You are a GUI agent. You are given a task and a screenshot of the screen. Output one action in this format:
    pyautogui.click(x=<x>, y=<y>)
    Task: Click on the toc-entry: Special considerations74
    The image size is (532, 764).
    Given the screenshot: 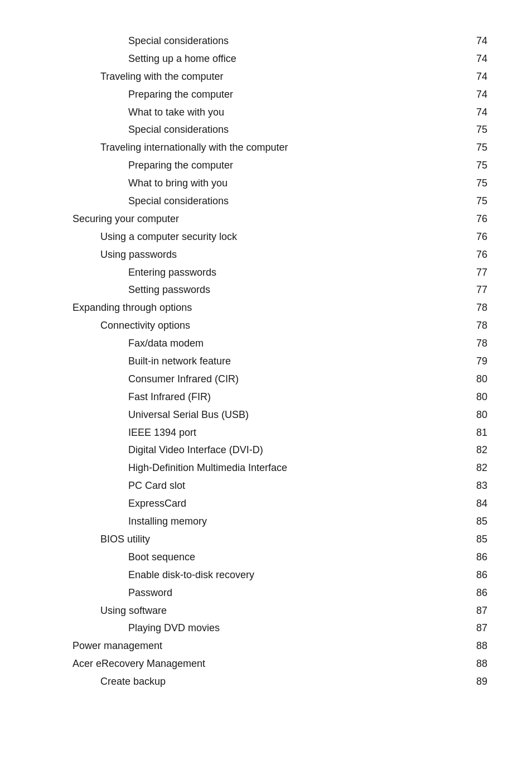 What is the action you would take?
    pyautogui.click(x=266, y=41)
    